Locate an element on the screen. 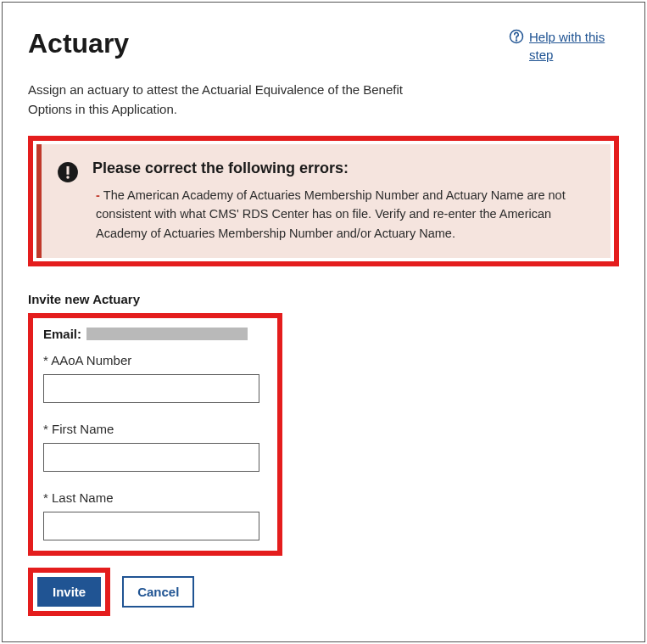 The image size is (647, 644). last-name-label: * Last Name is located at coordinates (155, 497).